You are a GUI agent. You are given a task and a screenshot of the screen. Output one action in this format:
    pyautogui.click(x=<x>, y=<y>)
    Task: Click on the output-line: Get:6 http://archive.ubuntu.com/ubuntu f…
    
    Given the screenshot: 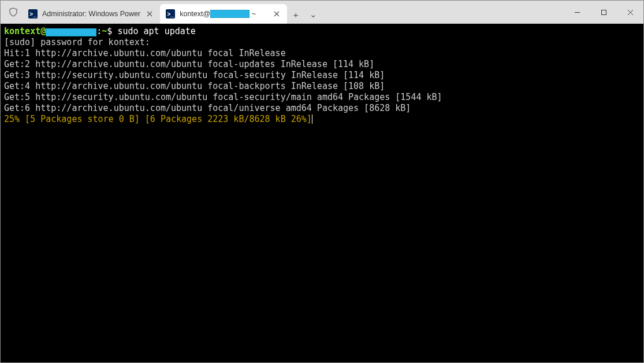 What is the action you would take?
    pyautogui.click(x=207, y=108)
    